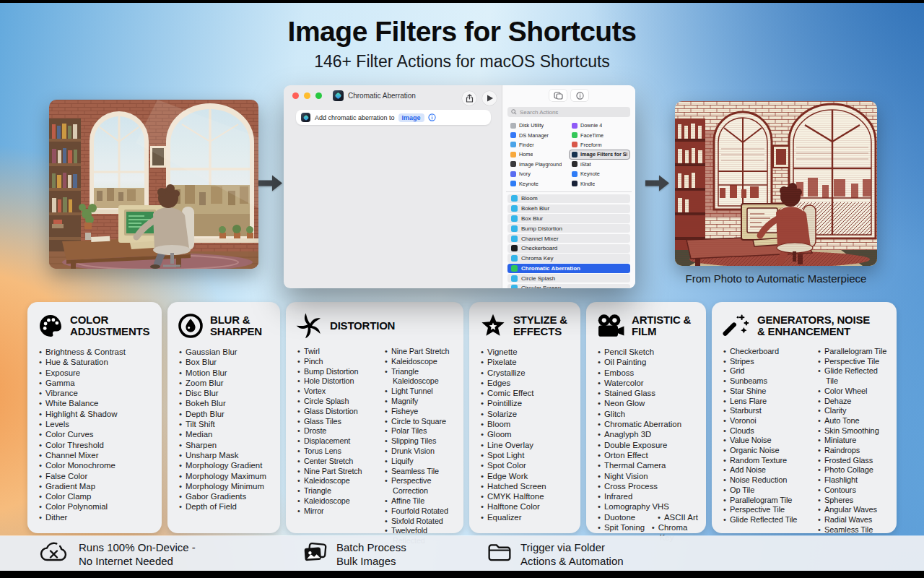  What do you see at coordinates (411, 118) in the screenshot?
I see `image-variable-token: Image` at bounding box center [411, 118].